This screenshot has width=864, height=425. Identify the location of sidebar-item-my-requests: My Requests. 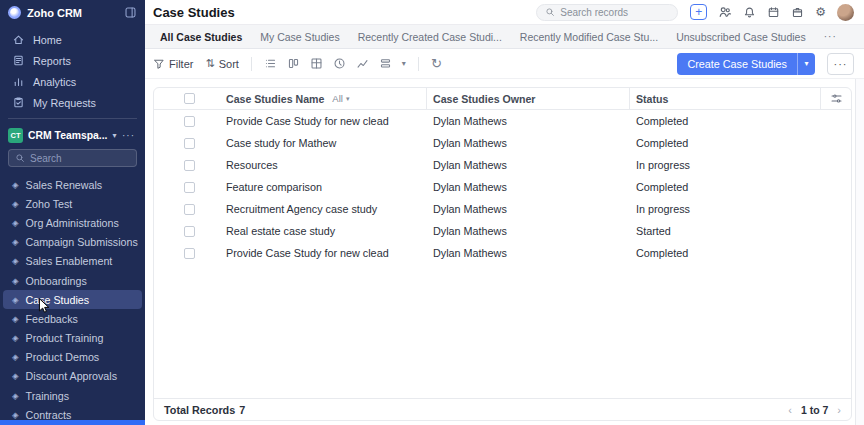
(72, 102).